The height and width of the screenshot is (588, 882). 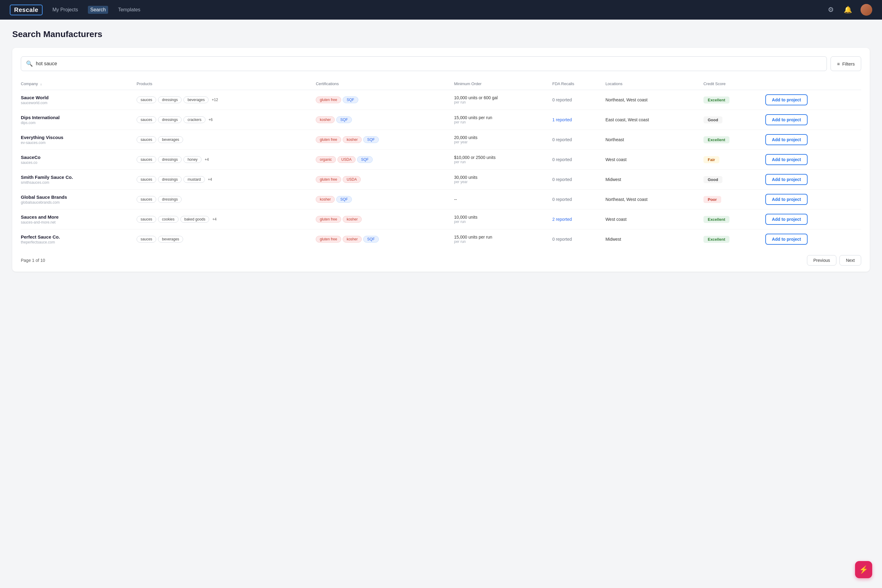 I want to click on product-tag: mustard, so click(x=194, y=180).